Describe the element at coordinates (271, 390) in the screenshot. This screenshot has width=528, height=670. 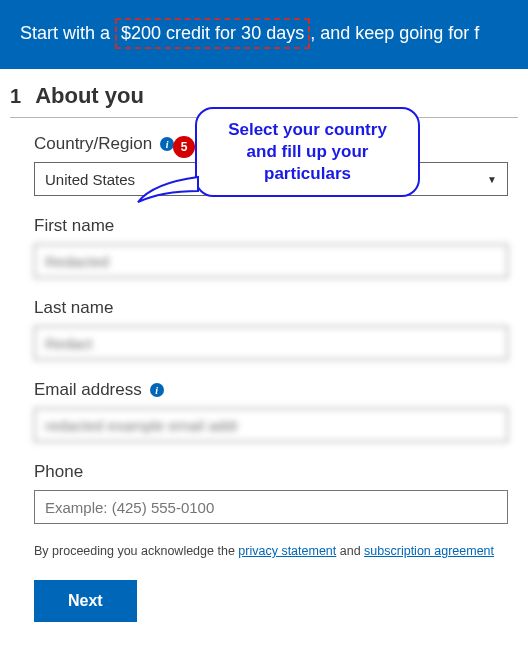
I see `email-label-row: Email address i` at that location.